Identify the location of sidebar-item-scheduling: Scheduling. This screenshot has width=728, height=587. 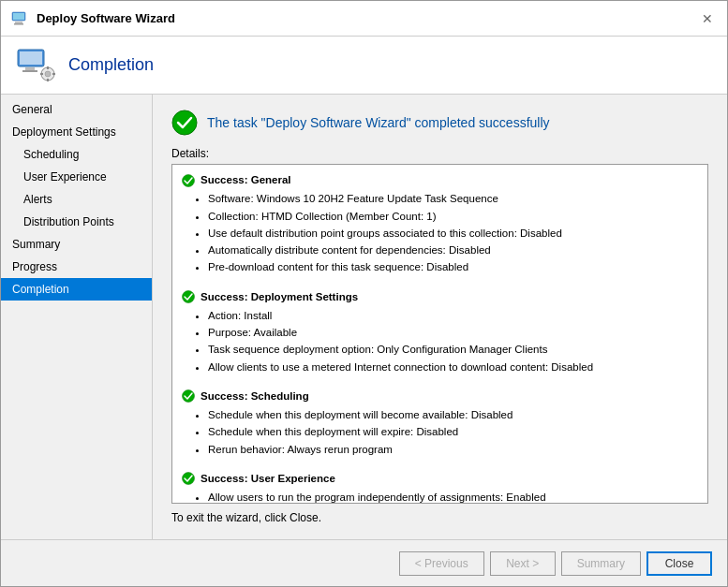
(77, 154).